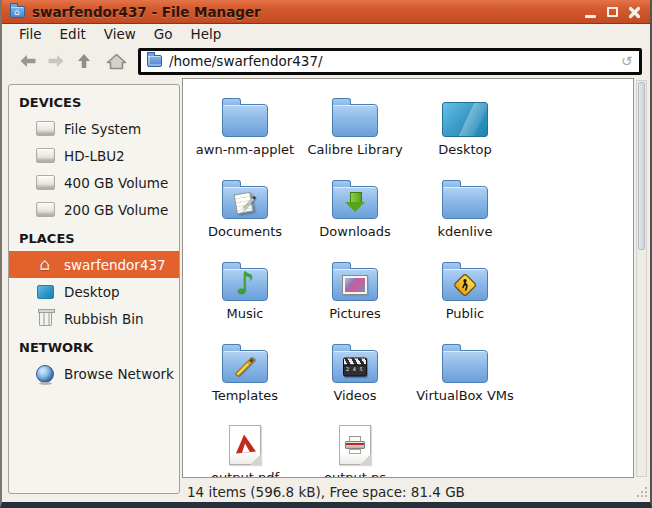  What do you see at coordinates (116, 61) in the screenshot?
I see `home-button` at bounding box center [116, 61].